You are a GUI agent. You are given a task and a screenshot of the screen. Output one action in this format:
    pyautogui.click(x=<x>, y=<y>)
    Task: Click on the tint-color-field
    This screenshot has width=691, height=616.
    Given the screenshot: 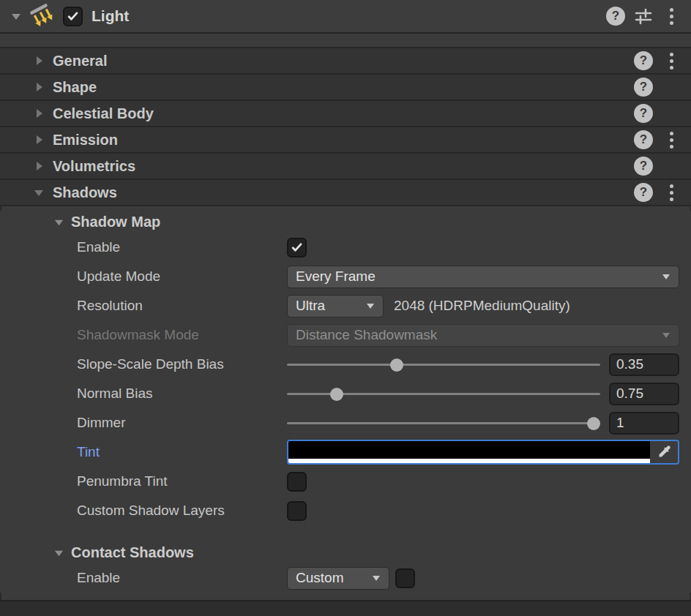 What is the action you would take?
    pyautogui.click(x=483, y=452)
    